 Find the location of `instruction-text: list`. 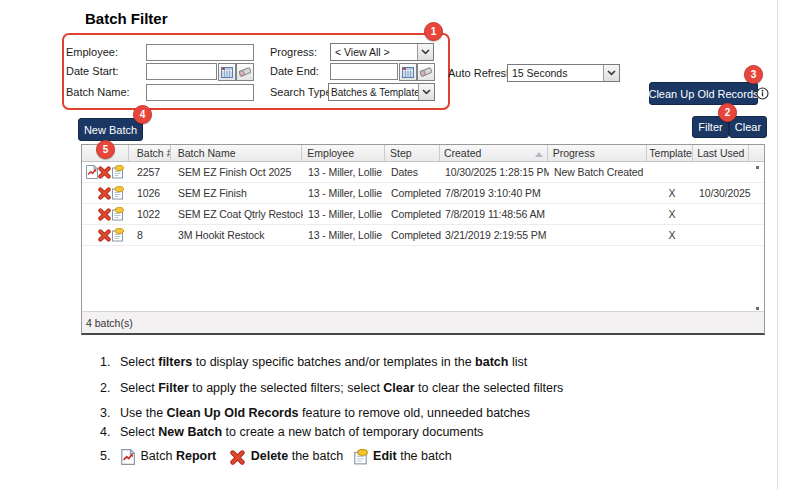

instruction-text: list is located at coordinates (518, 362).